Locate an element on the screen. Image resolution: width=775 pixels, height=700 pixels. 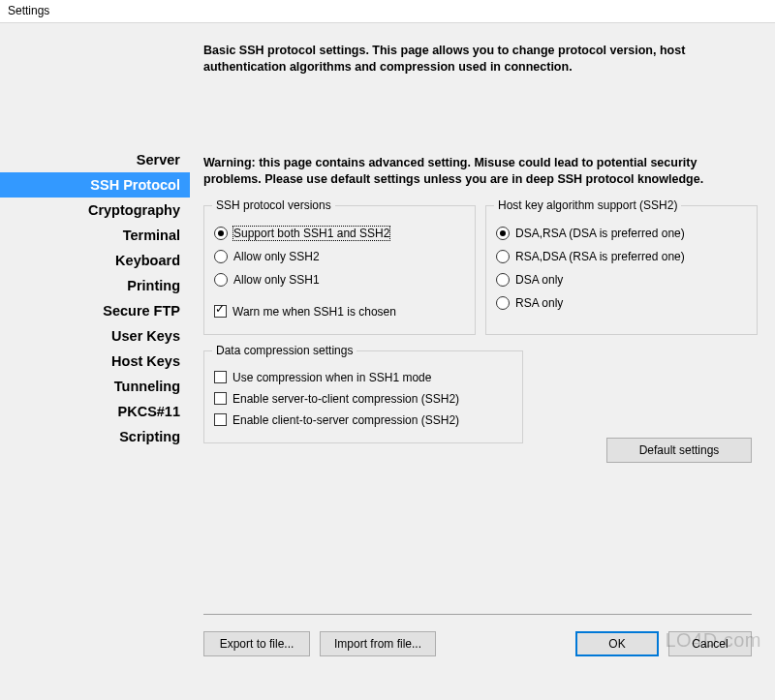
checkbox-compress-ssh1: Use compression when in SSH1 mode is located at coordinates (363, 378).